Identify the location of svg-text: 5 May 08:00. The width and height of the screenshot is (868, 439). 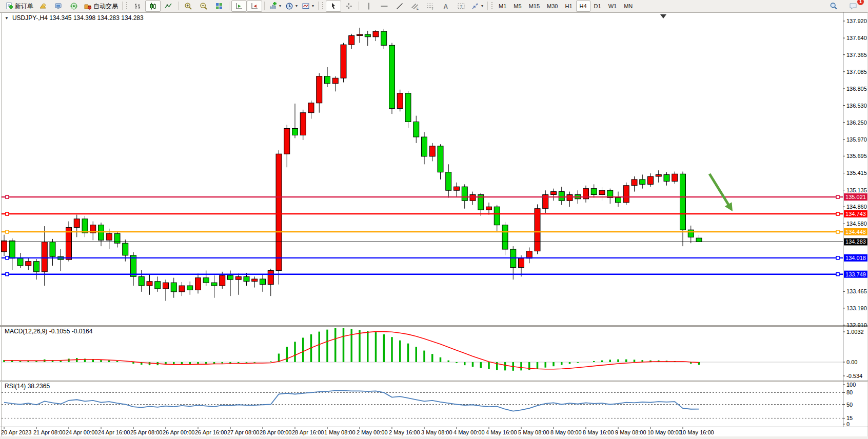
(534, 432).